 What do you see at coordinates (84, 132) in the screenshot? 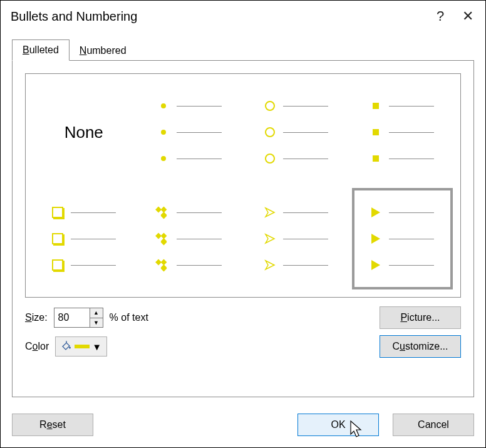
I see `bullet-option-none: None` at bounding box center [84, 132].